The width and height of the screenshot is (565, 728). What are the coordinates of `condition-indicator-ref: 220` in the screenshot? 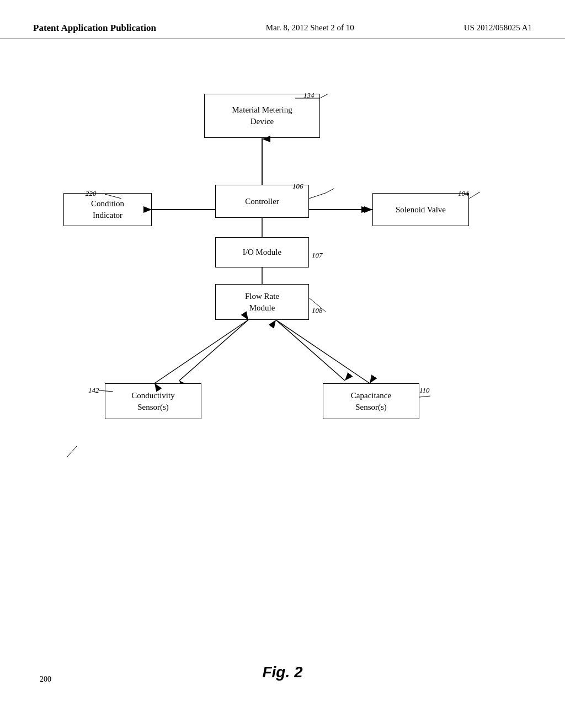 It's located at (91, 194).